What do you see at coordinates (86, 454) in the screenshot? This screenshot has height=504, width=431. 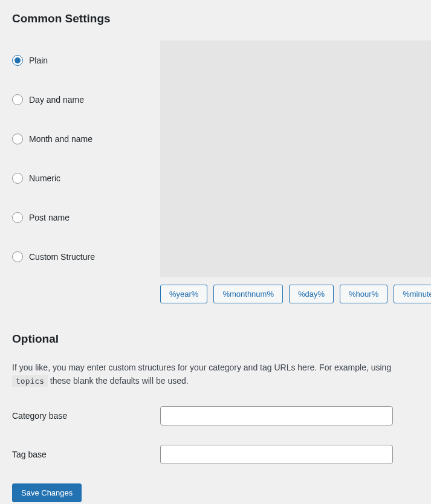 I see `tag-base-label: Tag base` at bounding box center [86, 454].